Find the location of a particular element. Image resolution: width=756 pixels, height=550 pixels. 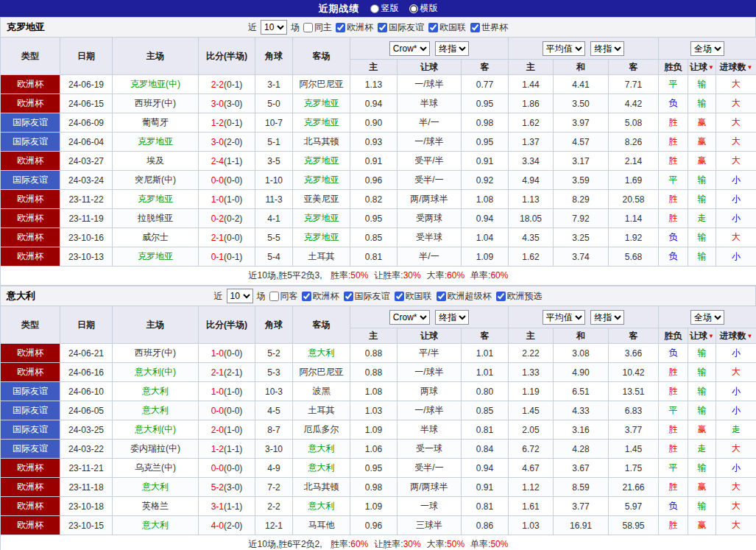

col-euro-draw: 和 is located at coordinates (582, 336).